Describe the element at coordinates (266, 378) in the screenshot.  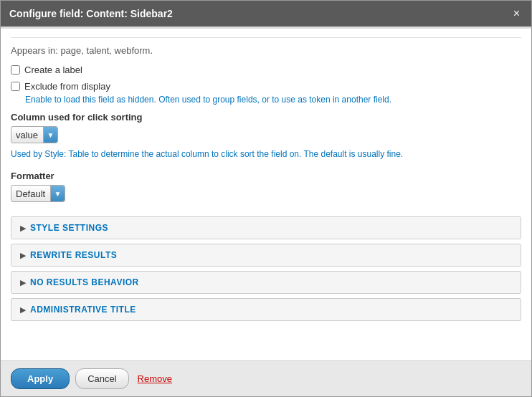
I see `dialog-footer: Apply Cancel Remove` at that location.